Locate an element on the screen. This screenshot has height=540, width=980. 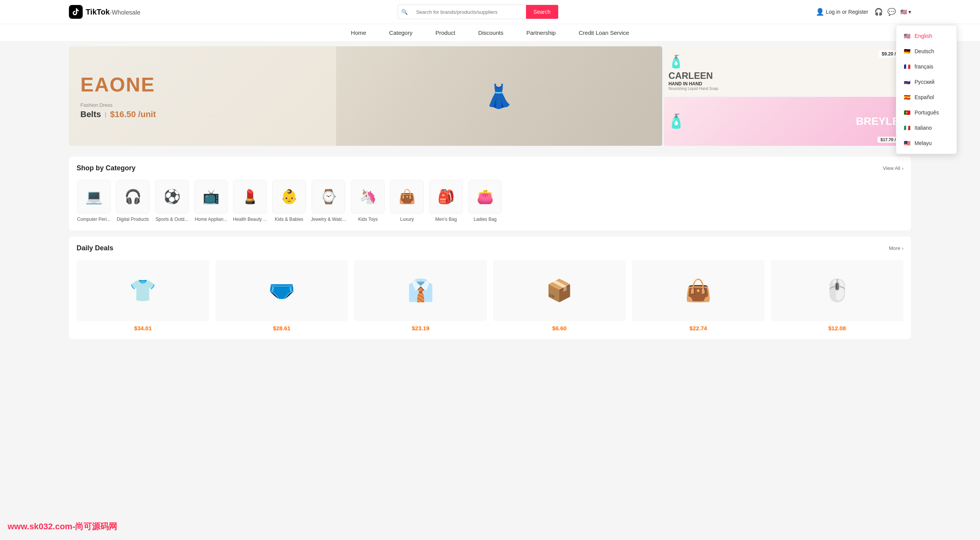
product-card: 🖱️ $12.08 is located at coordinates (837, 295).